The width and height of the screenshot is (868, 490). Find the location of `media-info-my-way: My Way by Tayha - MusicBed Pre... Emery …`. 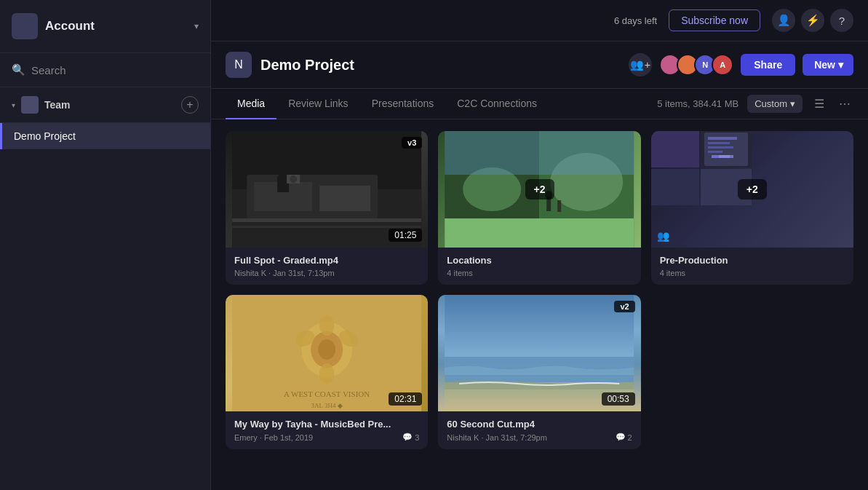

media-info-my-way: My Way by Tayha - MusicBed Pre... Emery … is located at coordinates (327, 430).